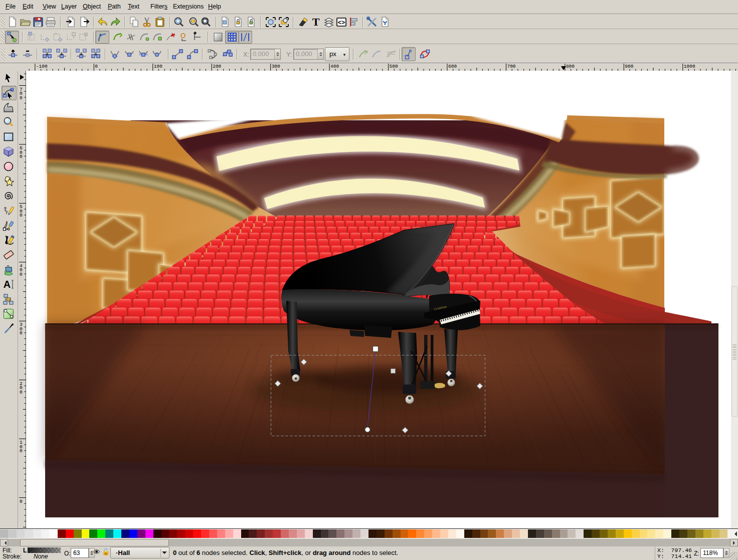  Describe the element at coordinates (511, 66) in the screenshot. I see `svg-text: 700` at that location.